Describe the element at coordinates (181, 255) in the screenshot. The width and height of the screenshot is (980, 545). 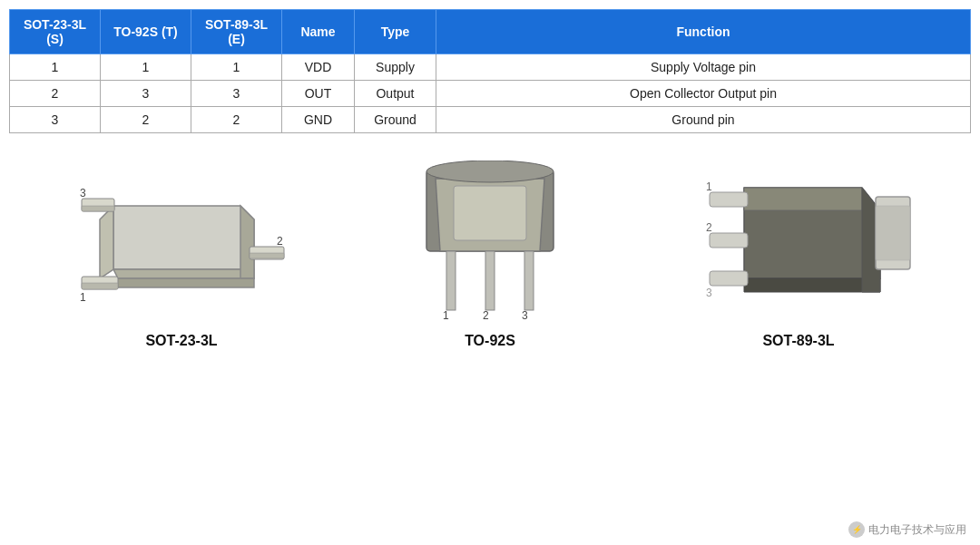
I see `sot23-diagram: 3 2 1 SOT-23-3L` at that location.